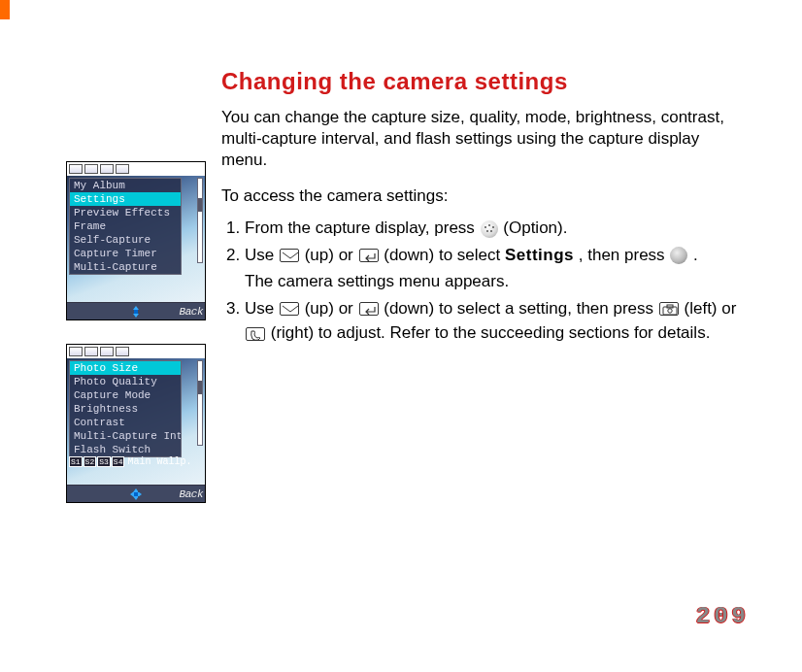 The width and height of the screenshot is (802, 672). What do you see at coordinates (90, 462) in the screenshot?
I see `size-tag: S2` at bounding box center [90, 462].